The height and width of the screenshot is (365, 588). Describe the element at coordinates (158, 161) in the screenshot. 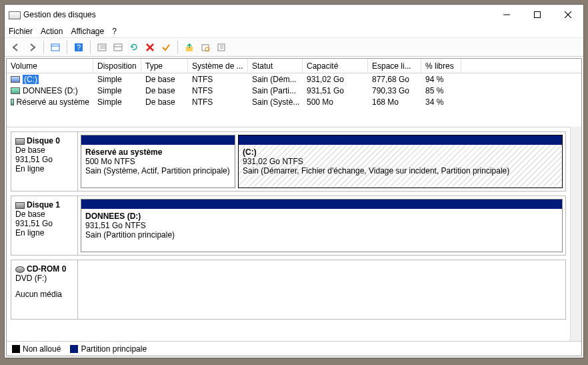

I see `partition: Réservé au système 500 Mo NTFS Sain (Sys…` at that location.